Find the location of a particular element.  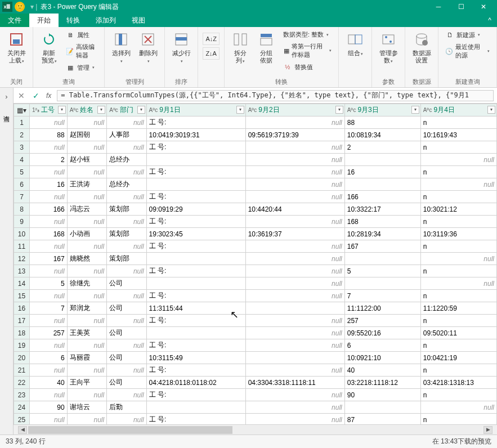

cell: 冯志云 is located at coordinates (87, 209).